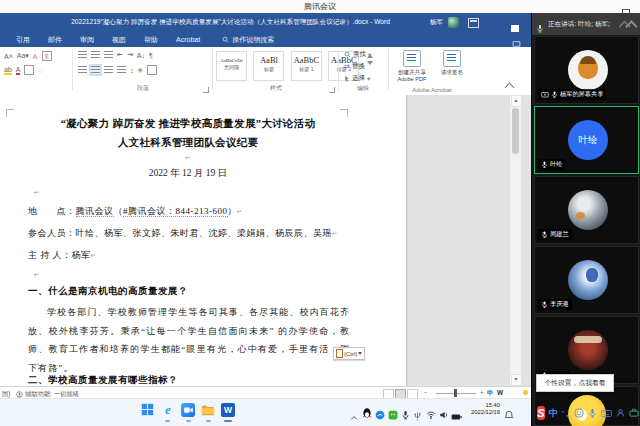  Describe the element at coordinates (354, 416) in the screenshot. I see `tray-expand-icon` at that location.